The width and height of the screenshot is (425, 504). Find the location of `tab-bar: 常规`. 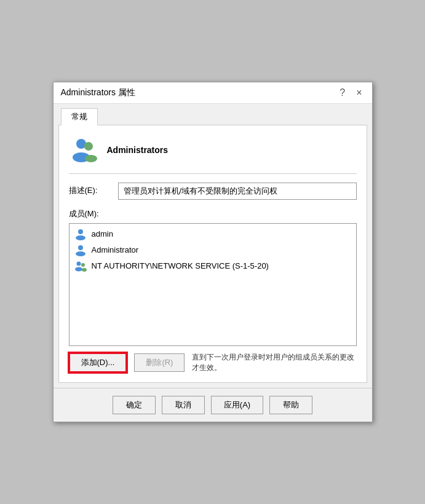

tab-bar: 常规 is located at coordinates (213, 114).